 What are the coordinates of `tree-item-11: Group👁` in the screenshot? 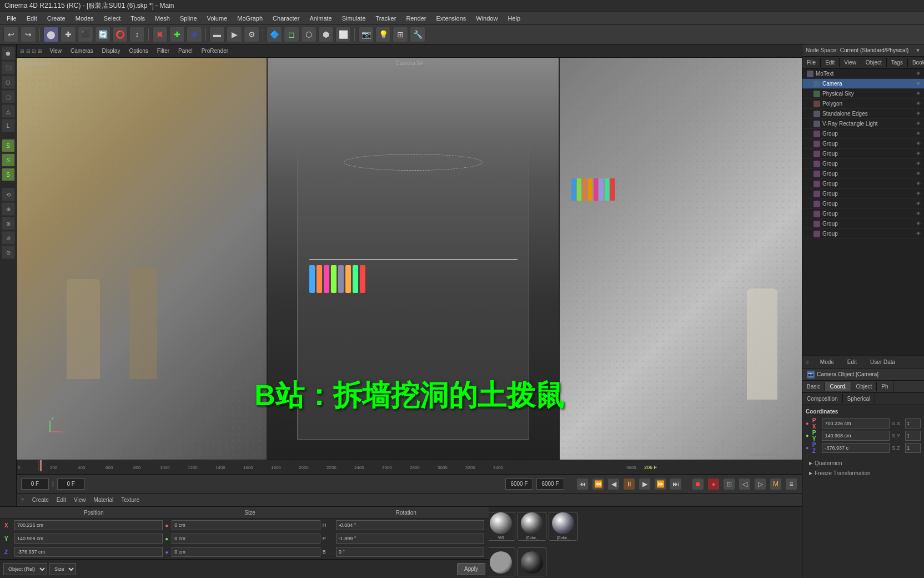 It's located at (863, 184).